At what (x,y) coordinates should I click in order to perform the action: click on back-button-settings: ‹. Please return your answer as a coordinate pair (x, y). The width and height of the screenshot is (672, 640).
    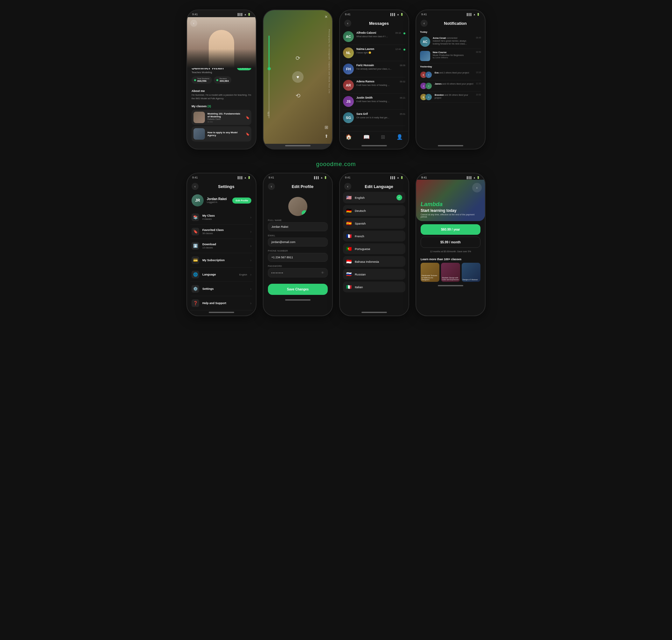
    Looking at the image, I should click on (195, 186).